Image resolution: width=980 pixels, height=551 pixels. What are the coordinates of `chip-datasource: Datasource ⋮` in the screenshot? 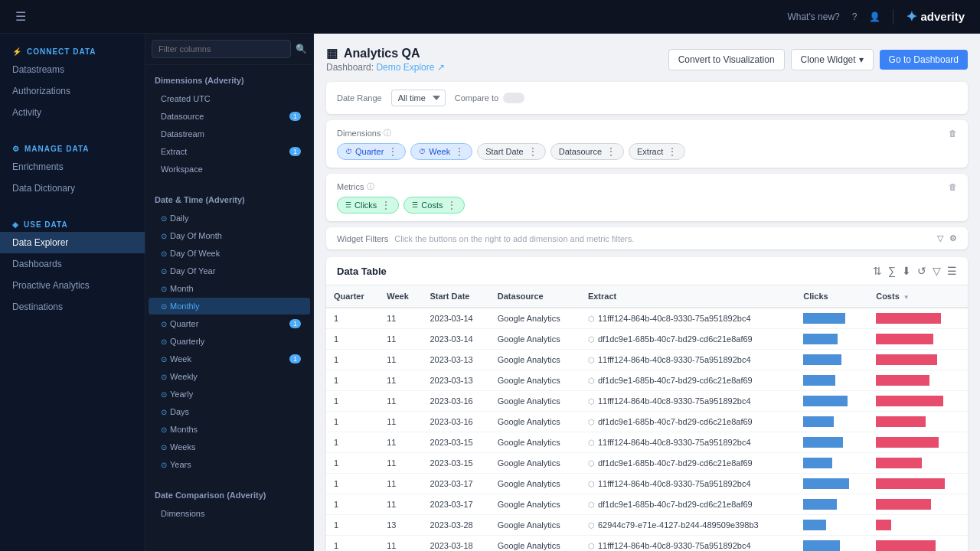 It's located at (587, 152).